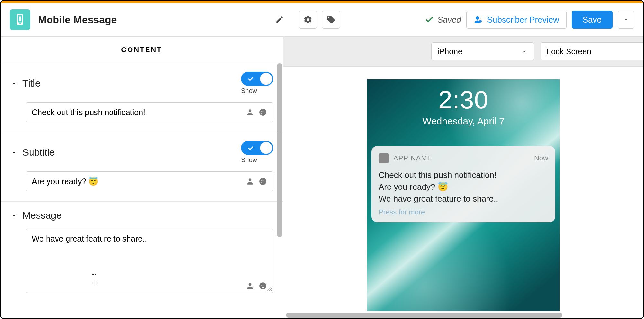  Describe the element at coordinates (443, 20) in the screenshot. I see `saved-status: Saved` at that location.